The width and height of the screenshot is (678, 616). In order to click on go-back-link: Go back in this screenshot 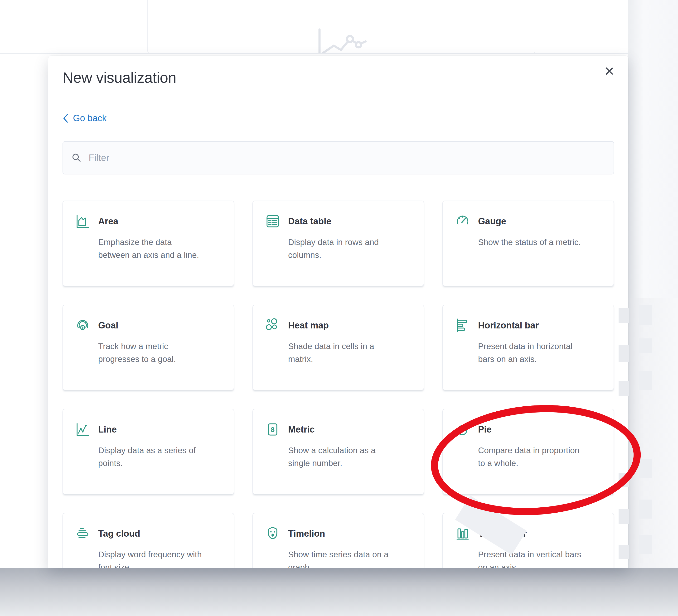, I will do `click(85, 118)`.